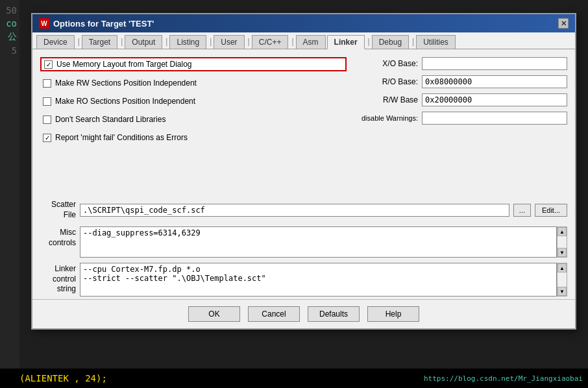 The height and width of the screenshot is (388, 588). Describe the element at coordinates (495, 82) in the screenshot. I see `ro-base-input` at that location.